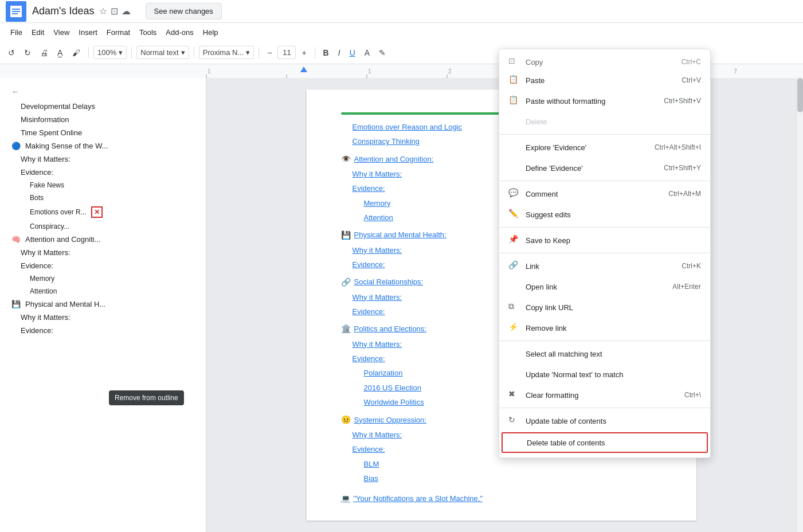 The width and height of the screenshot is (803, 532). I want to click on ctx-clear-format: ✖ Clear formatting Ctrl+\, so click(605, 395).